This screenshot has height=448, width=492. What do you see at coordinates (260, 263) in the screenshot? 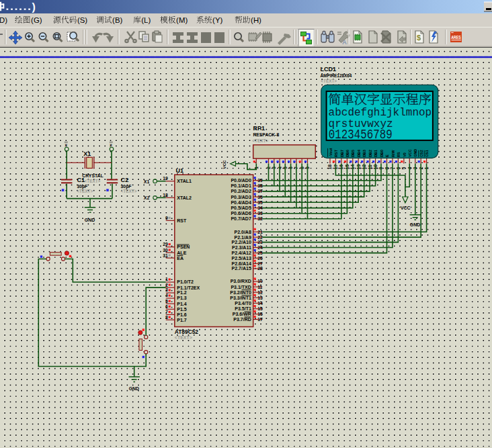
I see `svg-text: 27` at bounding box center [260, 263].